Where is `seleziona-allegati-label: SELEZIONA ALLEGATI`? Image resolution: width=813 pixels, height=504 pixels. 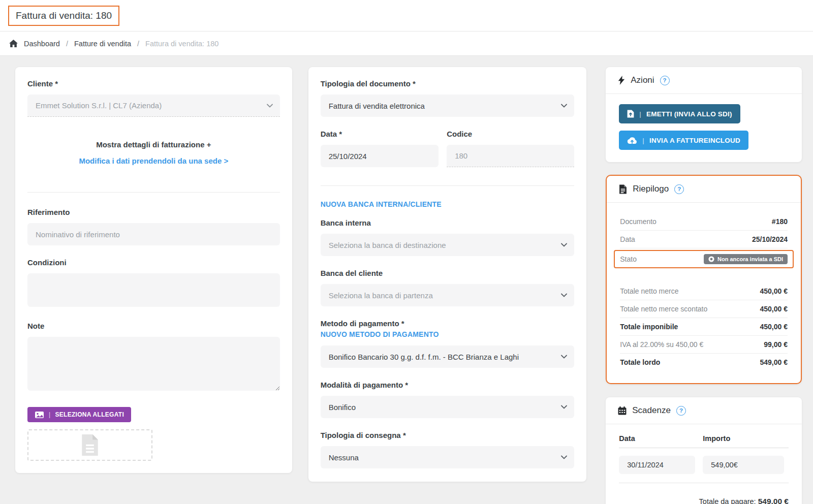 seleziona-allegati-label: SELEZIONA ALLEGATI is located at coordinates (89, 415).